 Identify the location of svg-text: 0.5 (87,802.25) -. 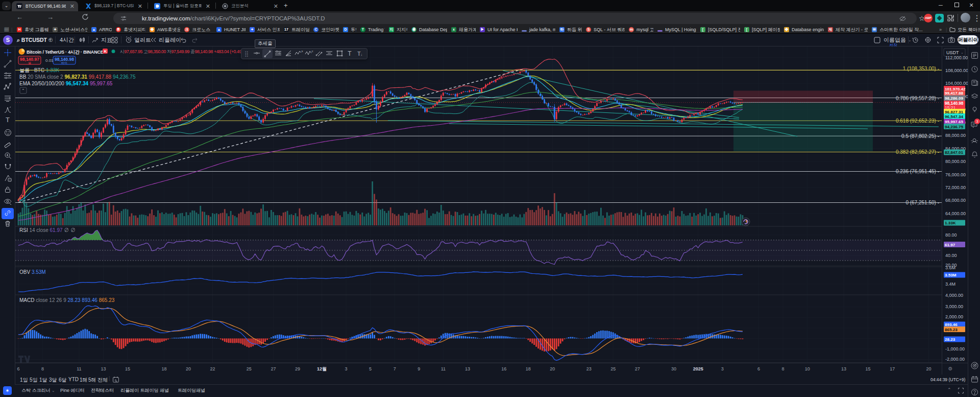
(920, 136).